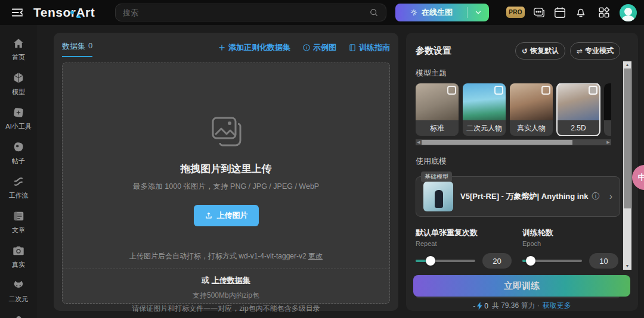 The width and height of the screenshot is (644, 318). Describe the element at coordinates (259, 48) in the screenshot. I see `add-regularization-label: 添加正则化数据集` at that location.